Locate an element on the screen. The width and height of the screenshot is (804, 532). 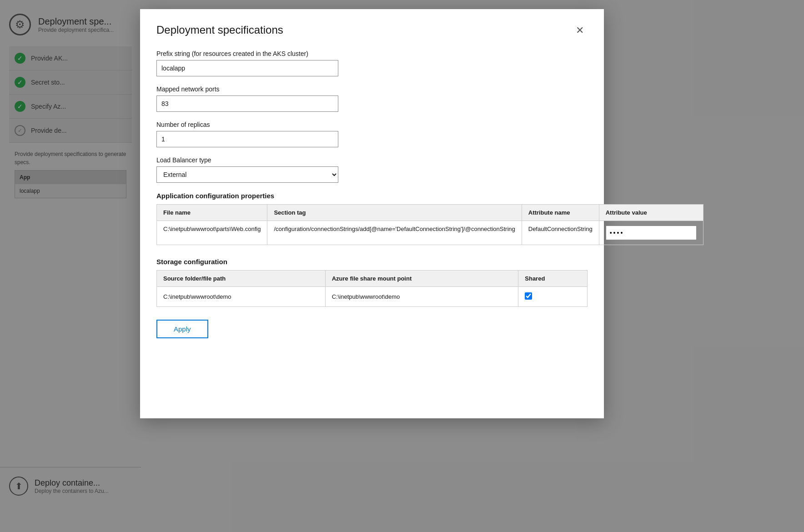
storage-thead: Source folder/file path Azure file share… is located at coordinates (372, 279).